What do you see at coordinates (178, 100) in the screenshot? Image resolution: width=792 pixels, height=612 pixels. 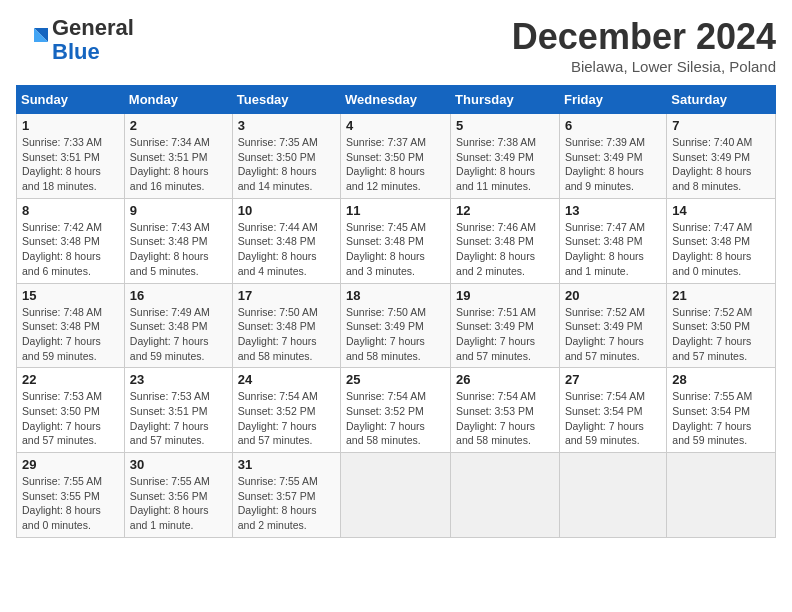 I see `header-cell-monday: Monday` at bounding box center [178, 100].